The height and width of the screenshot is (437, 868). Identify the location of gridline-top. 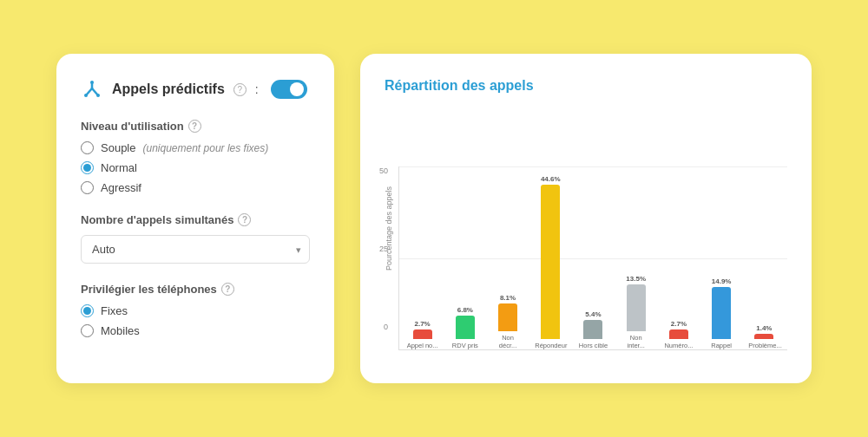
(594, 166).